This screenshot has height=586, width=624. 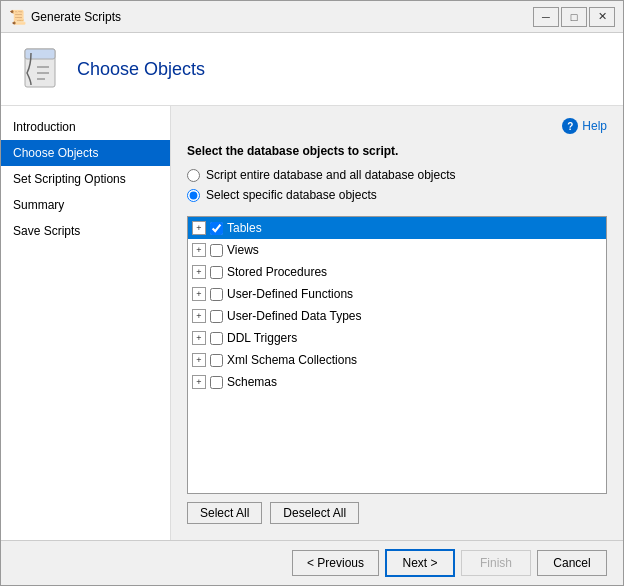 I want to click on sidebar-item-choose-objects: Choose Objects, so click(x=86, y=153).